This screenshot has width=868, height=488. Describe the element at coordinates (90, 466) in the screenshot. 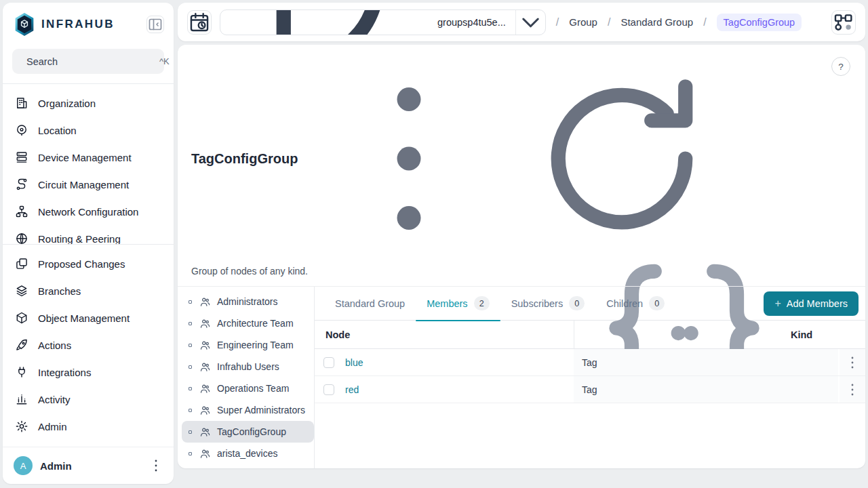

I see `user-name: Admin` at that location.